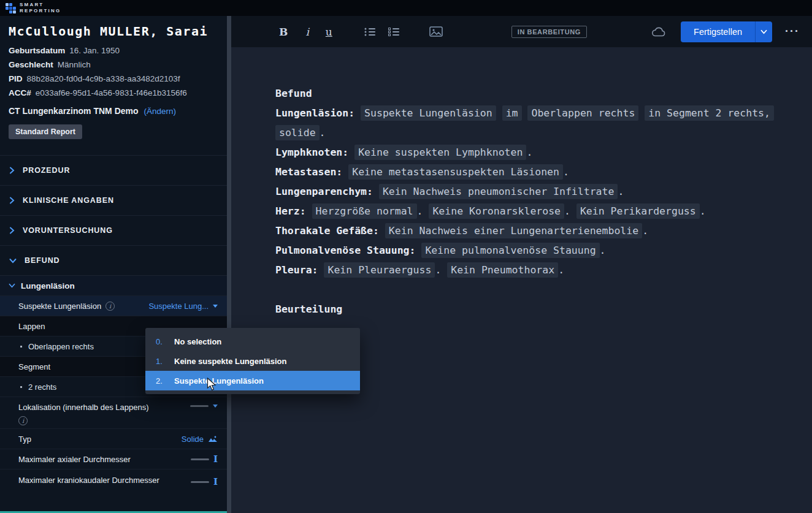 The width and height of the screenshot is (812, 513). Describe the element at coordinates (436, 32) in the screenshot. I see `insert-image-button` at that location.